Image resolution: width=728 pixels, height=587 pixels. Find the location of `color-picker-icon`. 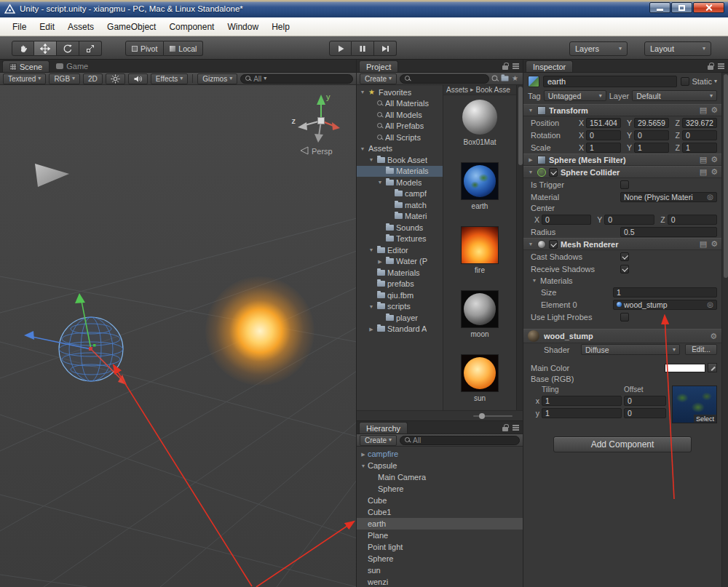

color-picker-icon is located at coordinates (712, 368).